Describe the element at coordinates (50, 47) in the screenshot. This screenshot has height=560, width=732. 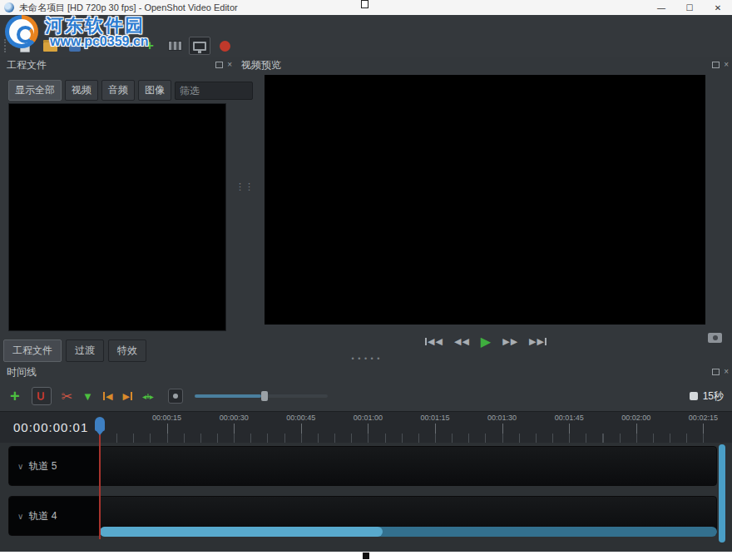
I see `open-folder-icon` at that location.